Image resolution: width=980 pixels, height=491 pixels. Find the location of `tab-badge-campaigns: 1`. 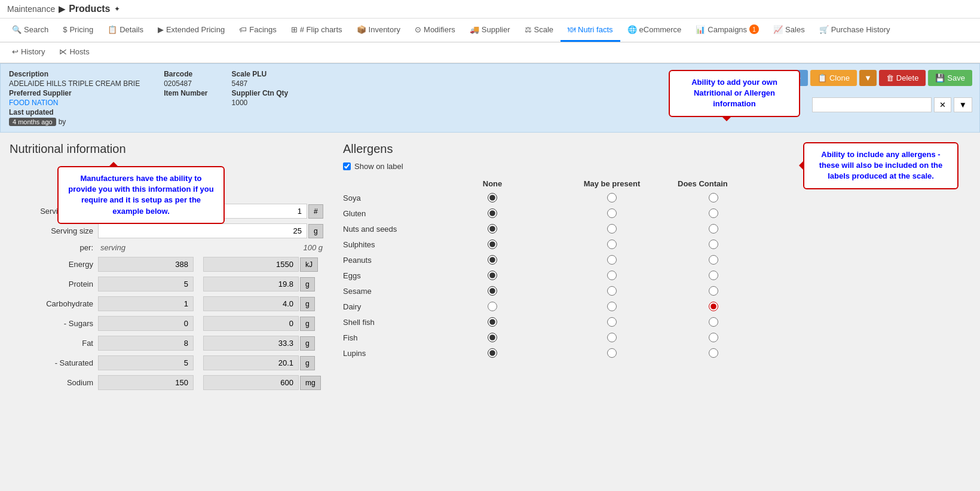

tab-badge-campaigns: 1 is located at coordinates (754, 29).